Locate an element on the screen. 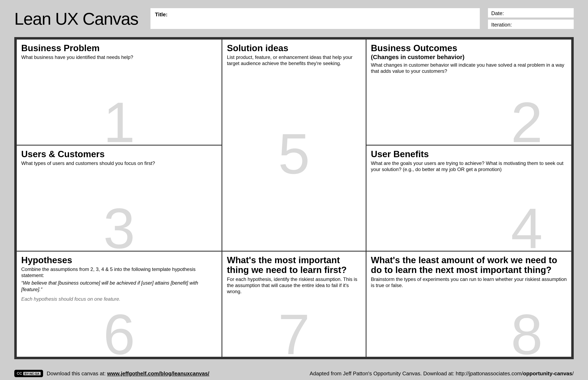  field-date-label: Date: is located at coordinates (498, 13).